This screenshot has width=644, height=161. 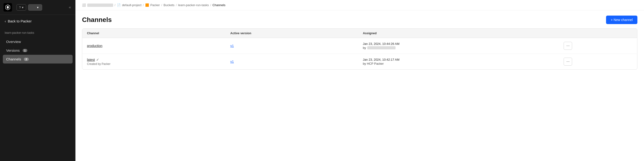 What do you see at coordinates (129, 5) in the screenshot?
I see `breadcrumb-project: 📄 default-project` at bounding box center [129, 5].